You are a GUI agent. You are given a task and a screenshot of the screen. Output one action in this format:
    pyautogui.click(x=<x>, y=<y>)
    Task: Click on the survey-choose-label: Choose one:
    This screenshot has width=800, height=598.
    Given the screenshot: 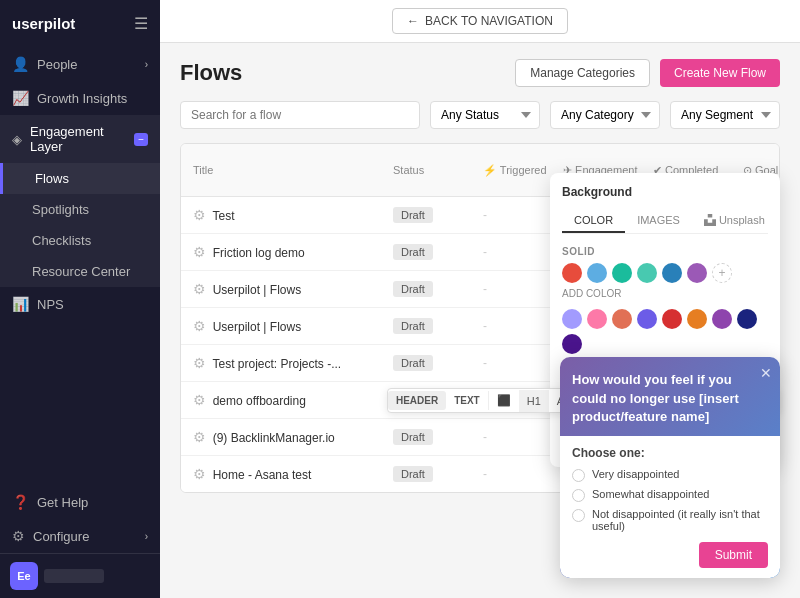 What is the action you would take?
    pyautogui.click(x=670, y=453)
    